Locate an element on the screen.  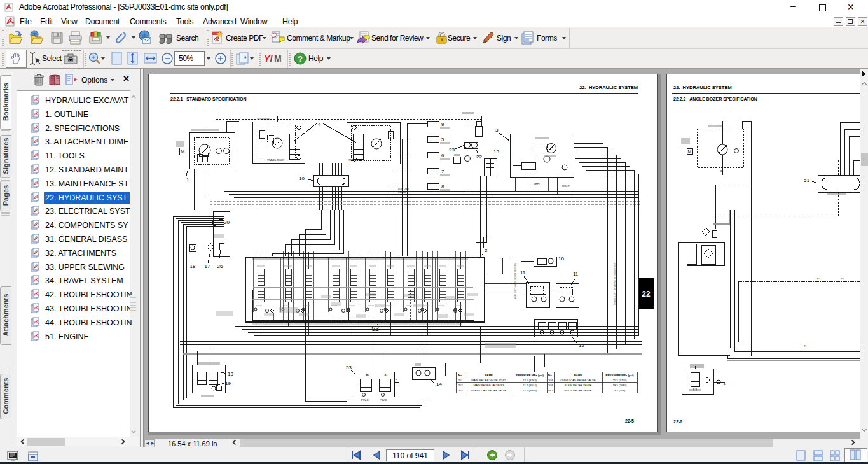
svg-text: 3.5 (508) is located at coordinates (620, 391).